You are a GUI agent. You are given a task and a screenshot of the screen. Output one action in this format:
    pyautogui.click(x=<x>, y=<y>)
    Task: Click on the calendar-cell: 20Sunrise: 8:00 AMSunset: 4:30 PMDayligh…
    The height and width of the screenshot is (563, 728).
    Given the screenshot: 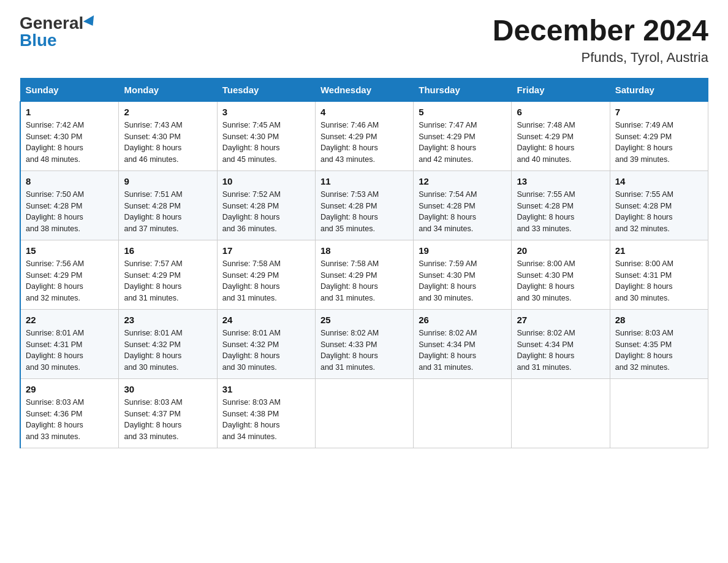 What is the action you would take?
    pyautogui.click(x=561, y=275)
    